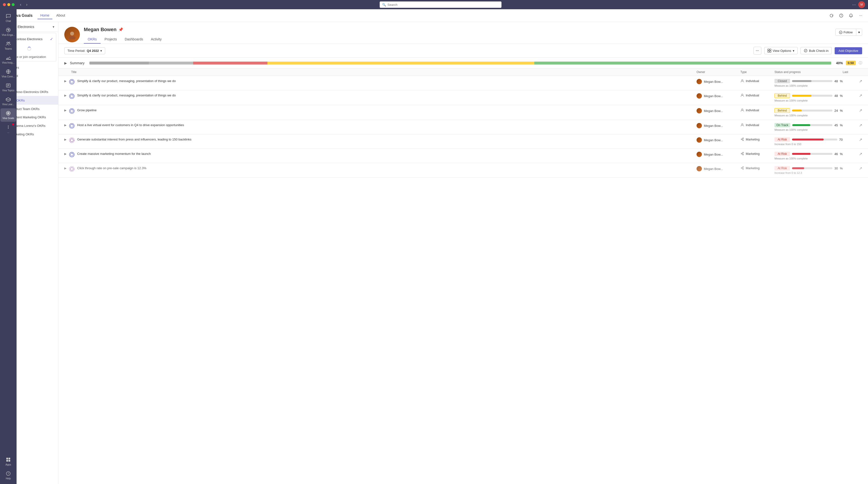  What do you see at coordinates (85, 51) in the screenshot?
I see `time-period-button: Time Period: Q4 2022 ▾` at bounding box center [85, 51].